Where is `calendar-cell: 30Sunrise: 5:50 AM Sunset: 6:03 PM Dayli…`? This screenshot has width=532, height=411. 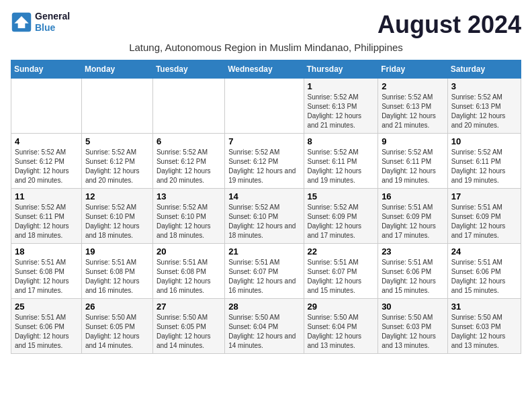
calendar-cell: 30Sunrise: 5:50 AM Sunset: 6:03 PM Dayli… is located at coordinates (413, 326).